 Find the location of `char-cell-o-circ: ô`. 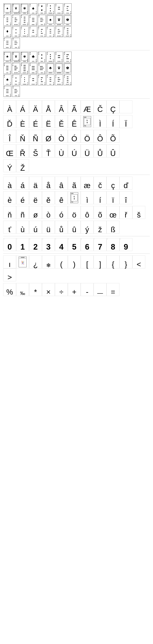

char-cell-o-circ: ô is located at coordinates (87, 212).